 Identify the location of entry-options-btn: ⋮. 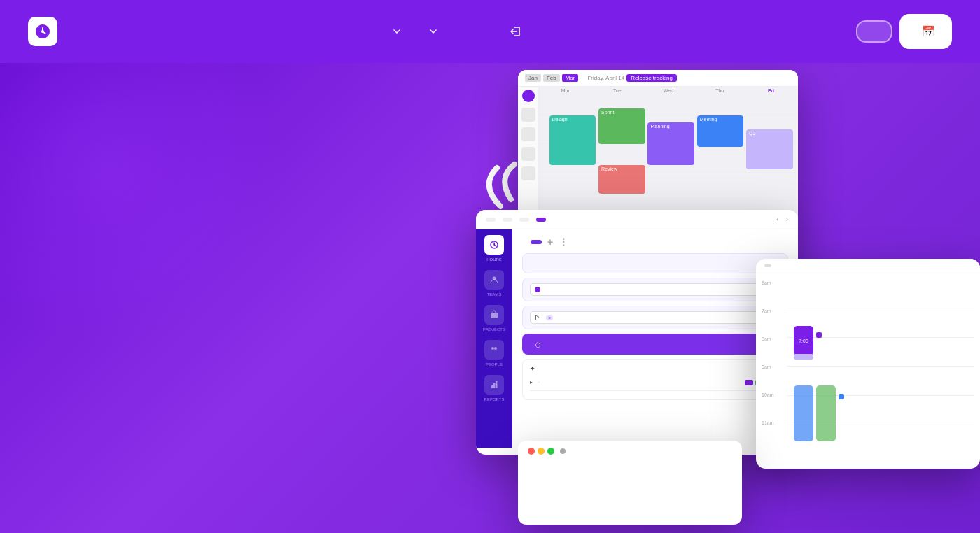
(564, 242).